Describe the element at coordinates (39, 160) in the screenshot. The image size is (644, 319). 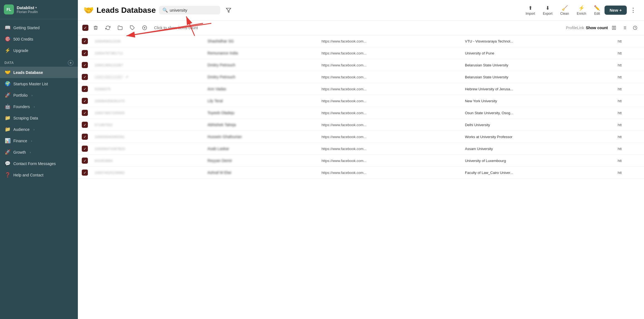
I see `sidebar: FL Datablist ▾ Florian Poullin 📖 Getting…` at that location.